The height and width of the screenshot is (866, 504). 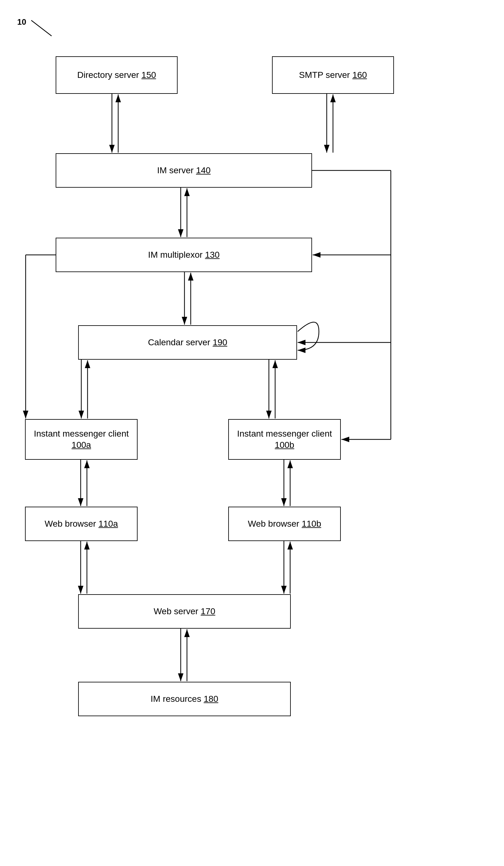 What do you see at coordinates (184, 611) in the screenshot?
I see `web-server-box: Web server 170` at bounding box center [184, 611].